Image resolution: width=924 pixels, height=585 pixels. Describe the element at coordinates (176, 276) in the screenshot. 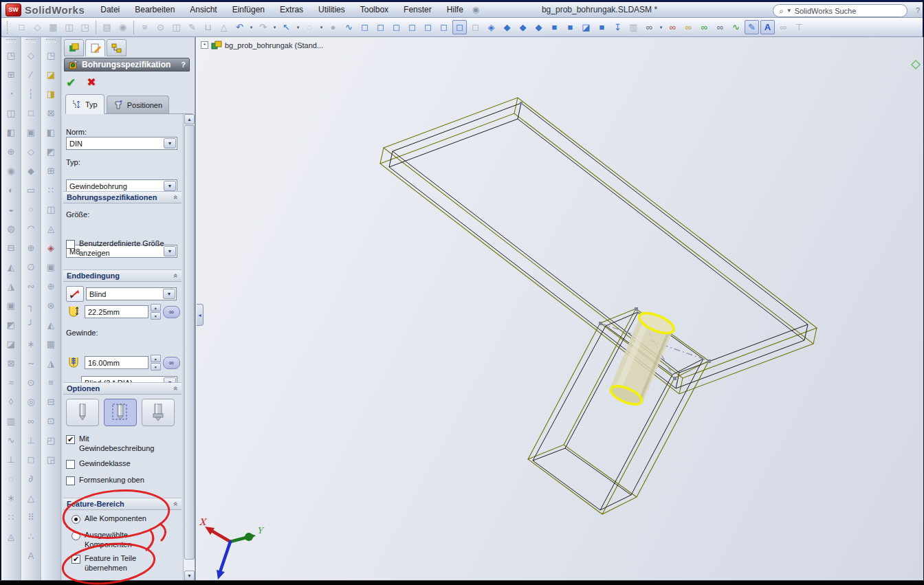

I see `collapse-chevron-icon: «` at that location.